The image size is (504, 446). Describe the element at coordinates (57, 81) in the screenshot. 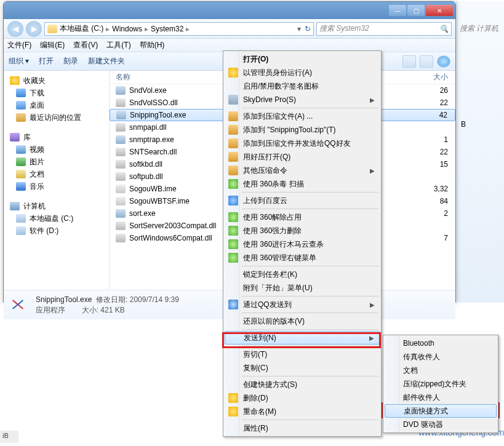

I see `sidebar-favorites: 收藏夹` at that location.